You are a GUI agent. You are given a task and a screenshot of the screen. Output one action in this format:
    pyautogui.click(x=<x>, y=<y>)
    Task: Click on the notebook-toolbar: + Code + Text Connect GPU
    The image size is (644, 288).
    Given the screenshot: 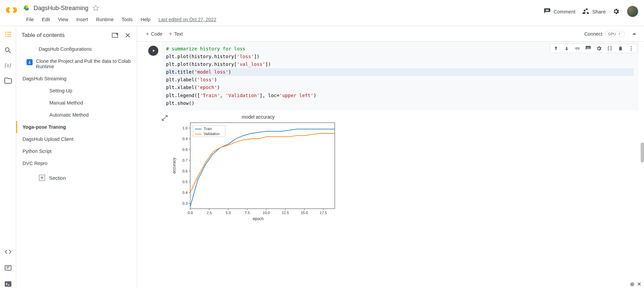 What is the action you would take?
    pyautogui.click(x=391, y=34)
    